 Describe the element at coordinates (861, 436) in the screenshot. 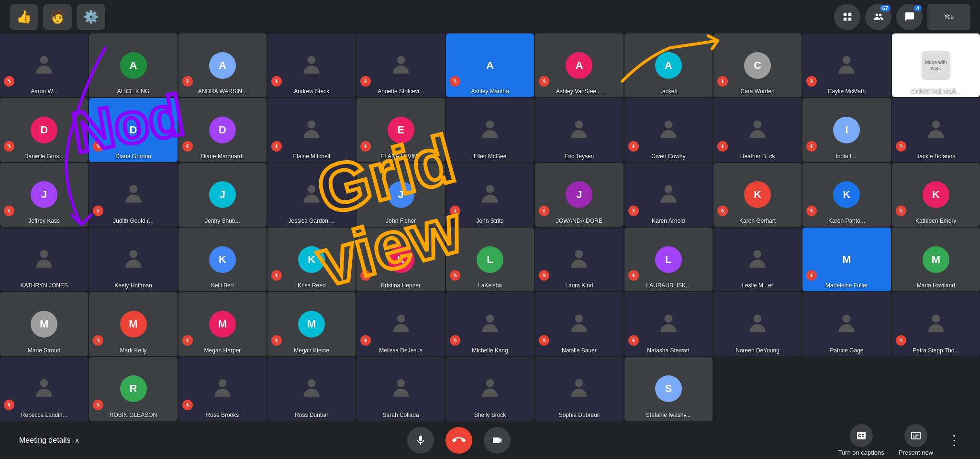

I see `captions-icon` at that location.